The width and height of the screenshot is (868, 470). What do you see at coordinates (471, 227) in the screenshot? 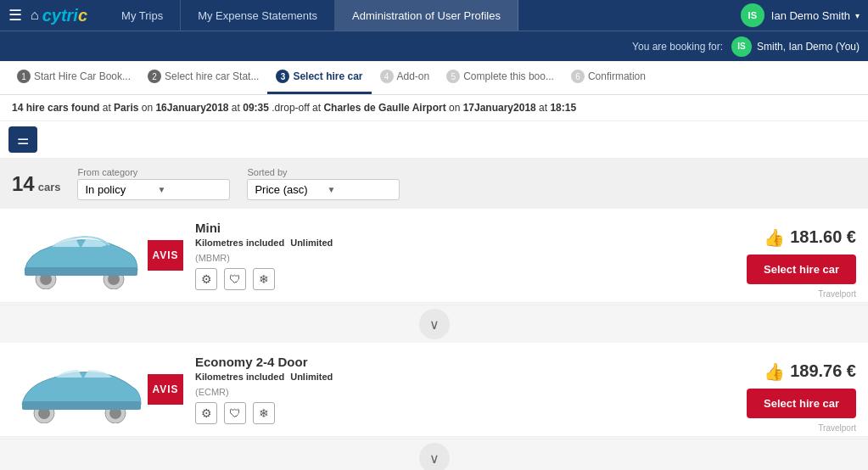
I see `car-name-0: Mini` at bounding box center [471, 227].